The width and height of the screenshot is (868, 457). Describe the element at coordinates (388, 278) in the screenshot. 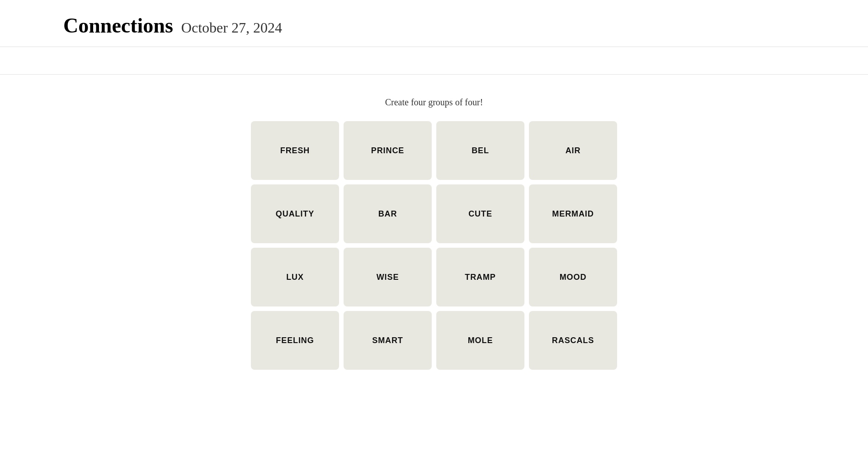

I see `tile-label-wise: WISE` at that location.